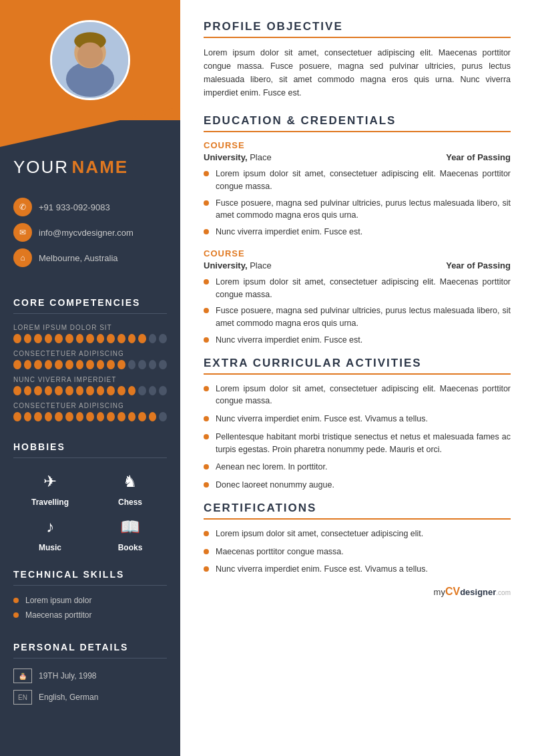 This screenshot has width=534, height=756. What do you see at coordinates (90, 676) in the screenshot?
I see `personal-item: 🎂19TH July, 1998` at bounding box center [90, 676].